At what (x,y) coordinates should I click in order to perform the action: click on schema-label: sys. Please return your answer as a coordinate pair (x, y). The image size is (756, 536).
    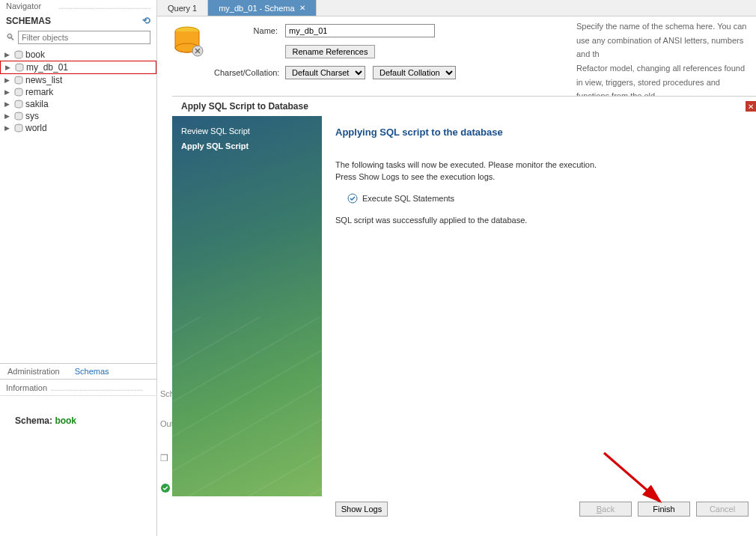
    Looking at the image, I should click on (32, 116).